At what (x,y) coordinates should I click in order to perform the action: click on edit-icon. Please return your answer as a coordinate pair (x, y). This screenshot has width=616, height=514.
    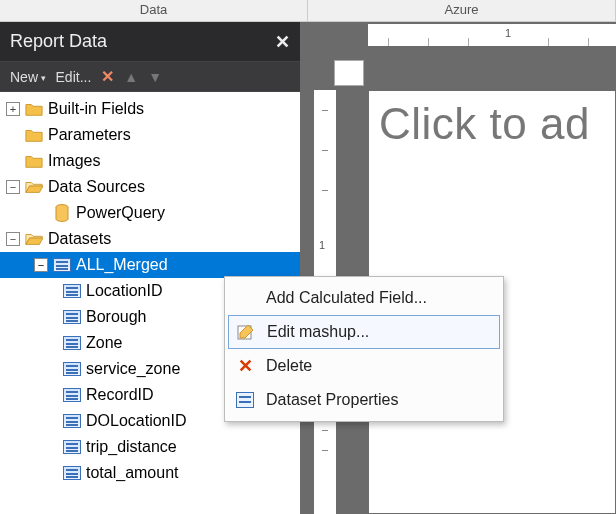
    Looking at the image, I should click on (246, 332).